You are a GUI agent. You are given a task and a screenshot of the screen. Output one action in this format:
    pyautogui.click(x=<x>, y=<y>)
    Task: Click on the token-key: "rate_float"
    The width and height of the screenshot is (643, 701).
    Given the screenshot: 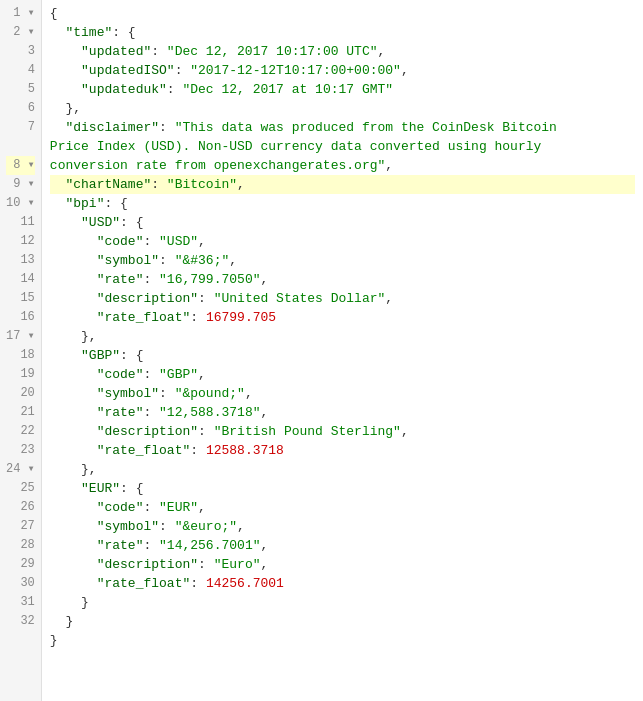 What is the action you would take?
    pyautogui.click(x=120, y=584)
    